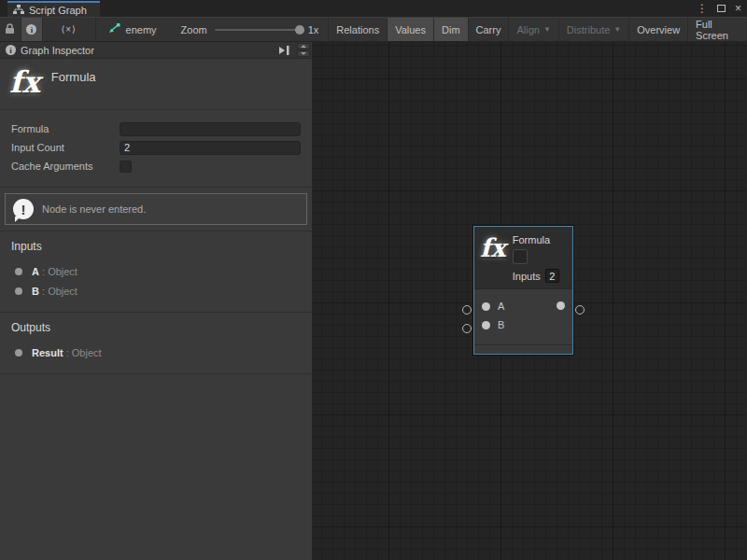 This screenshot has width=747, height=560. What do you see at coordinates (156, 147) in the screenshot?
I see `input-count-field-row: Input Count` at bounding box center [156, 147].